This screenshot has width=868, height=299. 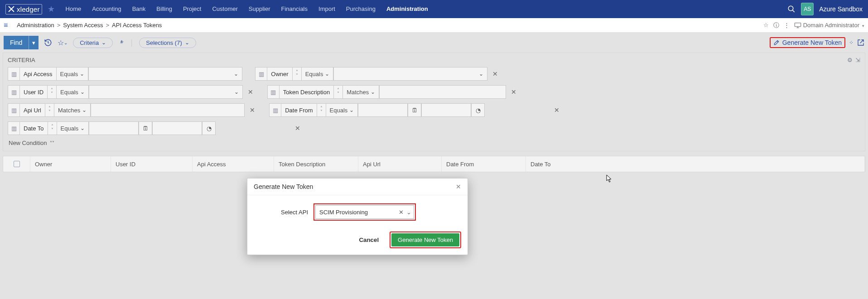 I want to click on bookmark-star-icon: ☆, so click(x=766, y=25).